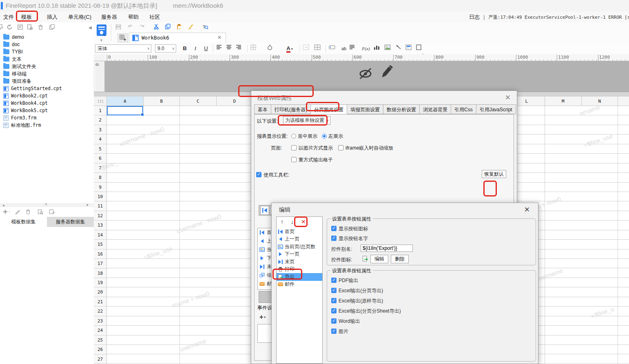  Describe the element at coordinates (100, 311) in the screenshot. I see `row-header-22: 22` at that location.